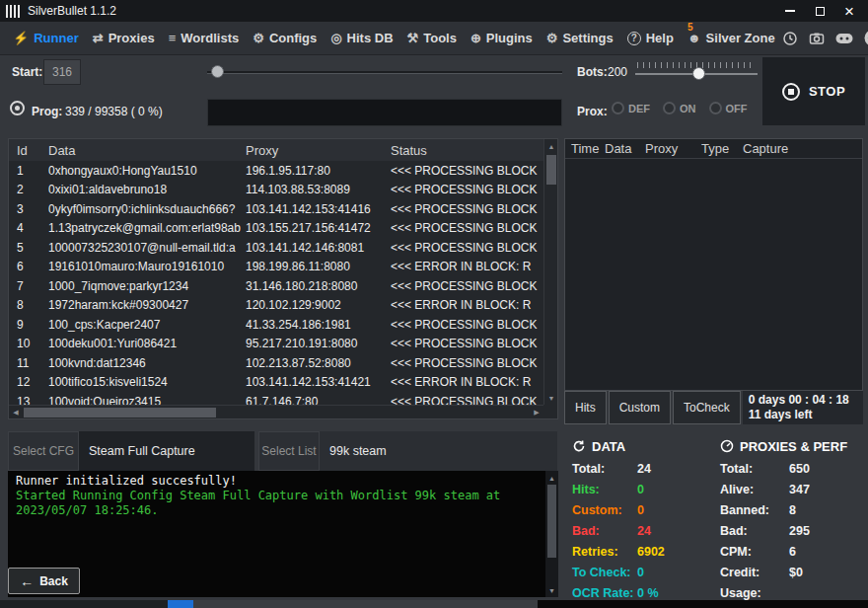  What do you see at coordinates (147, 343) in the screenshot?
I see `cell-data: 100deku001:Yuri086421` at bounding box center [147, 343].